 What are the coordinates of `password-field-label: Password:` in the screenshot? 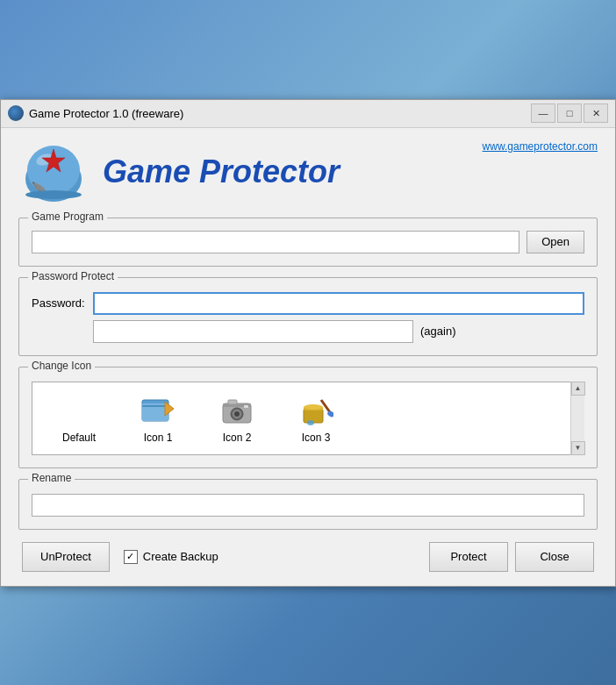 It's located at (62, 303).